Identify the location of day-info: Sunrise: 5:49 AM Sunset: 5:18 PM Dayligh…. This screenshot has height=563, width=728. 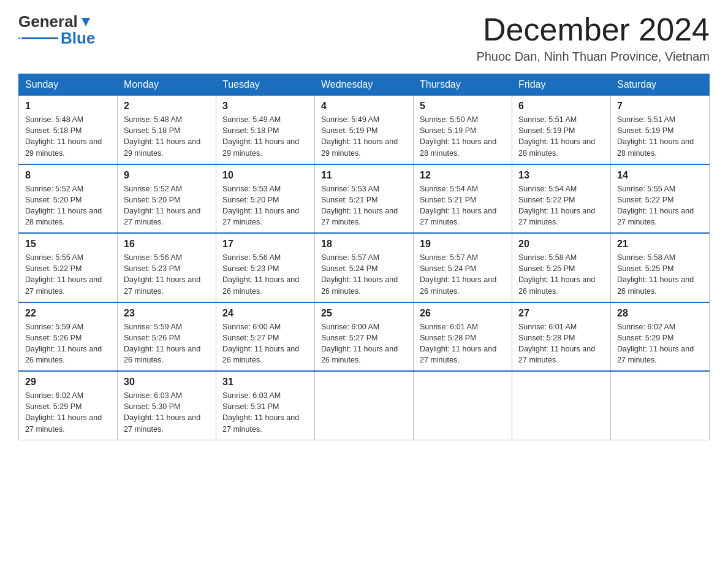
(265, 136).